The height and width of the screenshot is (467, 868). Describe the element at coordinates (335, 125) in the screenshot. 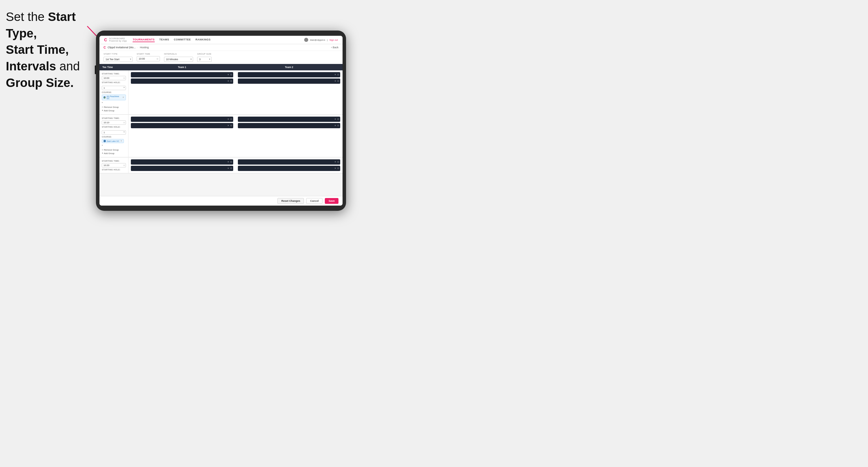

I see `player-remove-4-2: ✕` at that location.